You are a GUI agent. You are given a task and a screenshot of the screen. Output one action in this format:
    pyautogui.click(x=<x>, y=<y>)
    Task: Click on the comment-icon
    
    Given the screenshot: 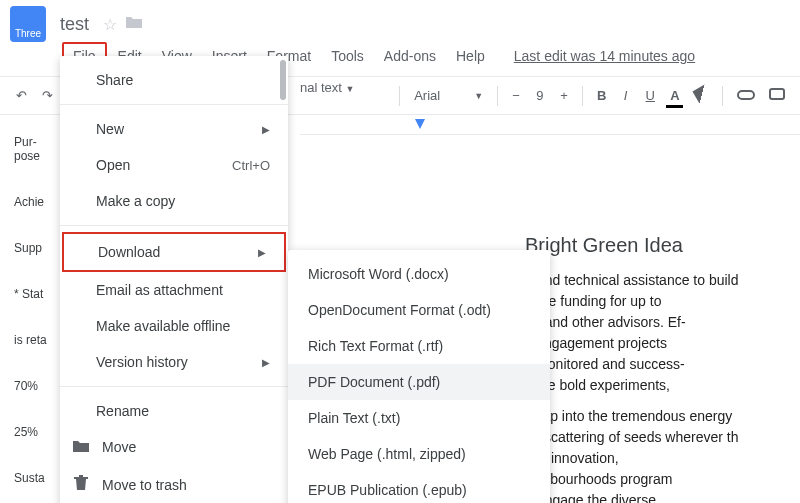 What is the action you would take?
    pyautogui.click(x=777, y=94)
    